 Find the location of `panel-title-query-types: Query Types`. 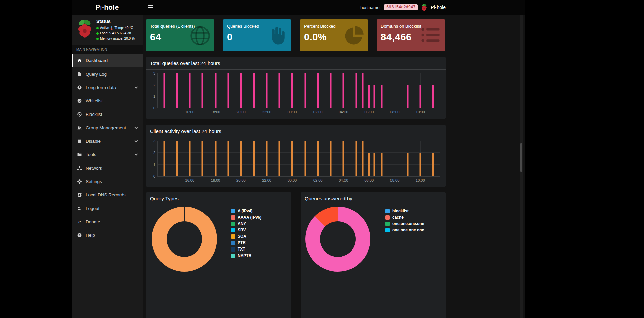

panel-title-query-types: Query Types is located at coordinates (165, 199).